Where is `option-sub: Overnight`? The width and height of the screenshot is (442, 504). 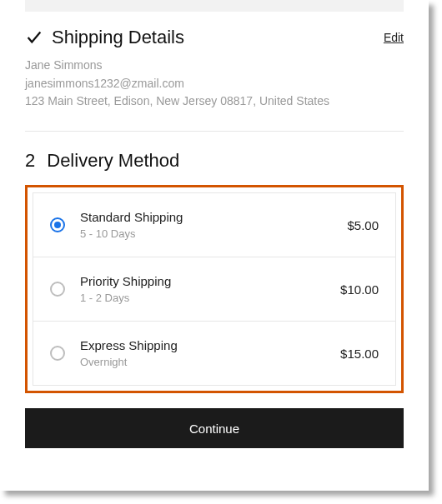 option-sub: Overnight is located at coordinates (210, 362).